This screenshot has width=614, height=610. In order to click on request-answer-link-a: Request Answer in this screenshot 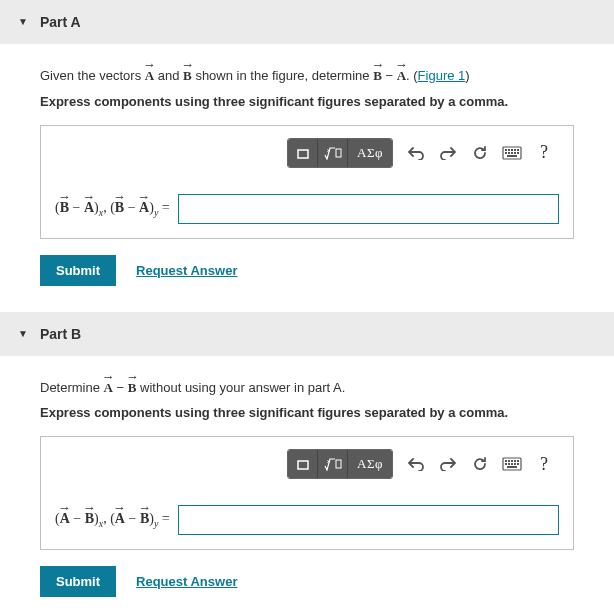, I will do `click(186, 270)`.